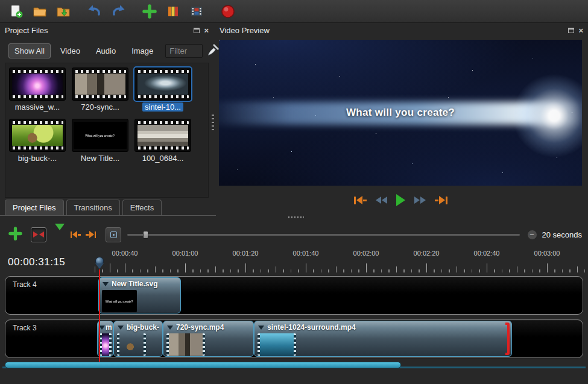 This screenshot has width=588, height=384. Describe the element at coordinates (63, 11) in the screenshot. I see `save-project-button` at that location.